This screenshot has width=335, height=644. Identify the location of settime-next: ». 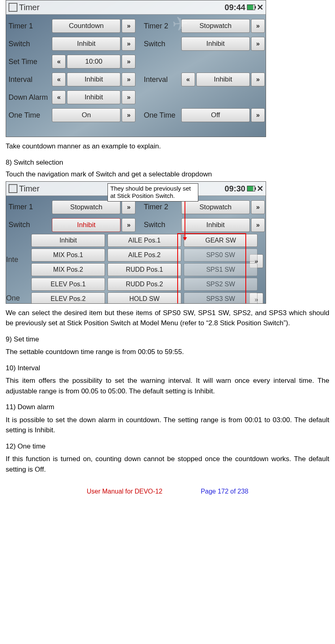
(129, 62).